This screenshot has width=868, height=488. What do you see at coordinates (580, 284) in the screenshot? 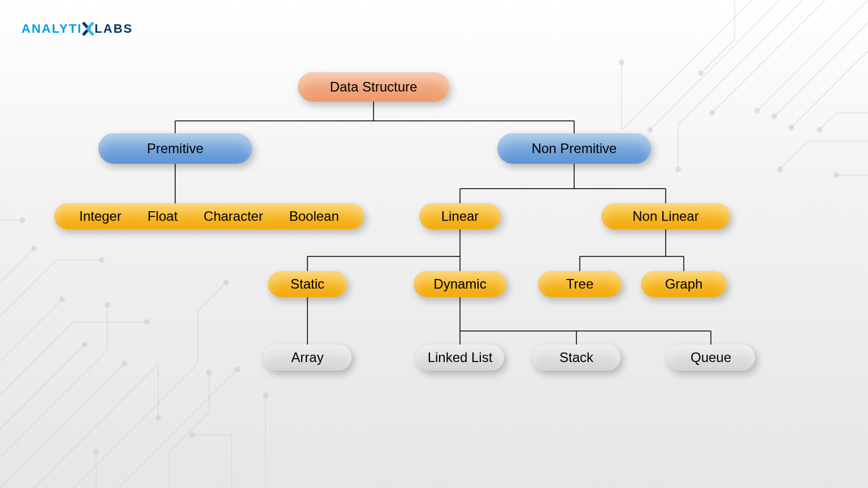
I see `tree-label: Tree` at bounding box center [580, 284].